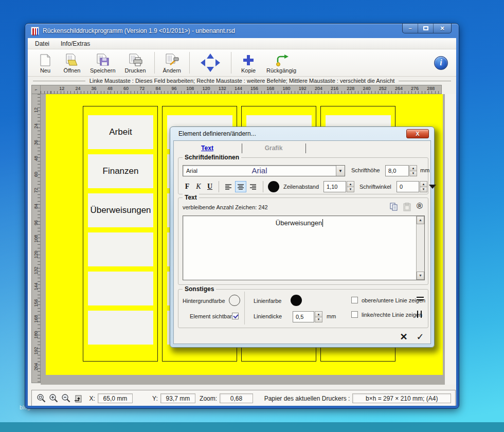 The height and width of the screenshot is (432, 504). I want to click on pan-page-button, so click(78, 399).